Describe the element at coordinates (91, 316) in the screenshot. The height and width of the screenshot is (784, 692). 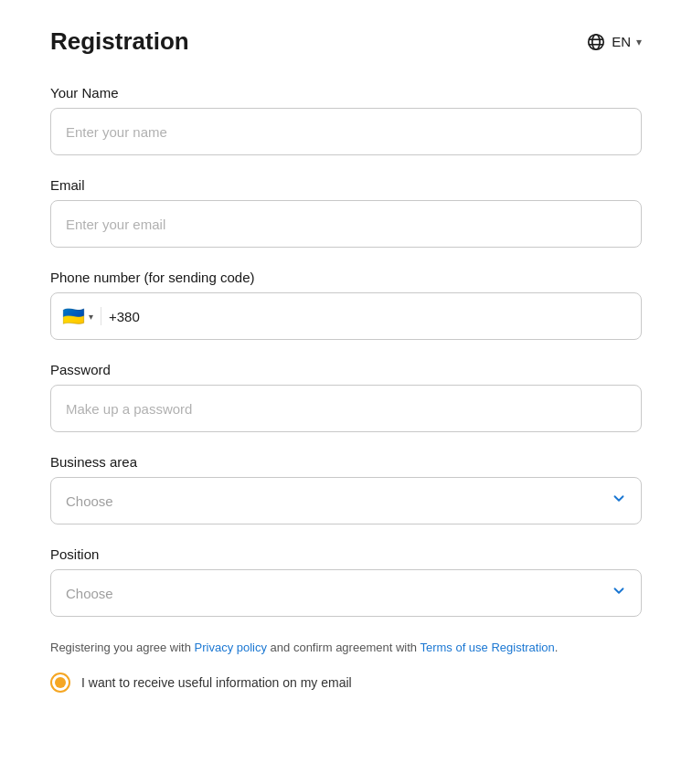
I see `flag-dropdown-icon: ▾` at that location.